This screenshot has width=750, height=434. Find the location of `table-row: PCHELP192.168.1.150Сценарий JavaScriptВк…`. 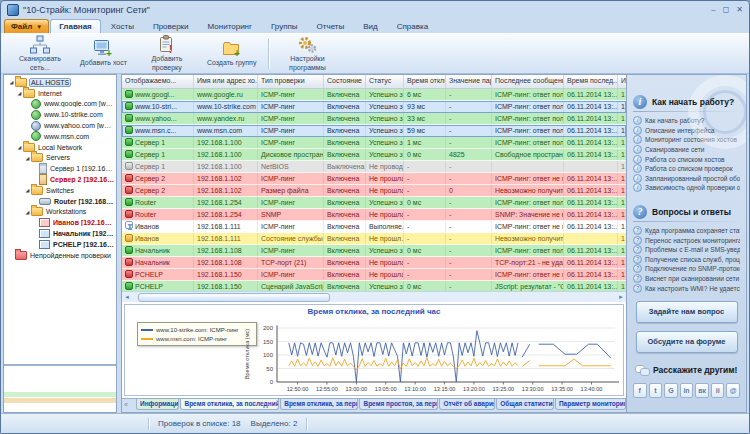

table-row: PCHELP192.168.1.150Сценарий JavaScriptВк… is located at coordinates (374, 286).